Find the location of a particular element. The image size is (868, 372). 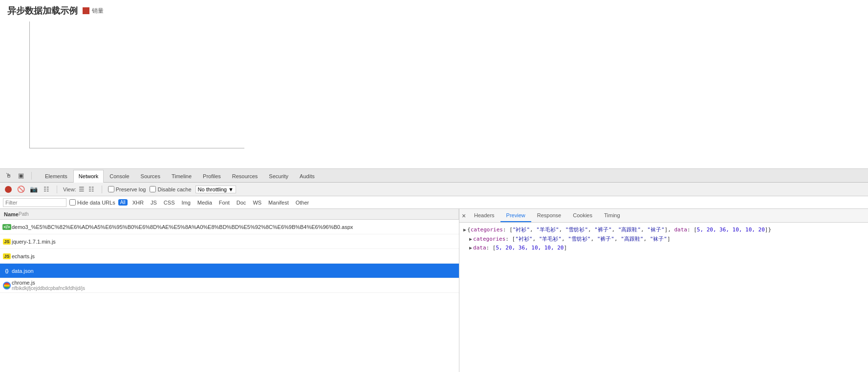

file-row: chrome.js nfbikdkjfjcejddbdcpbafnclkfdhi… is located at coordinates (230, 286).